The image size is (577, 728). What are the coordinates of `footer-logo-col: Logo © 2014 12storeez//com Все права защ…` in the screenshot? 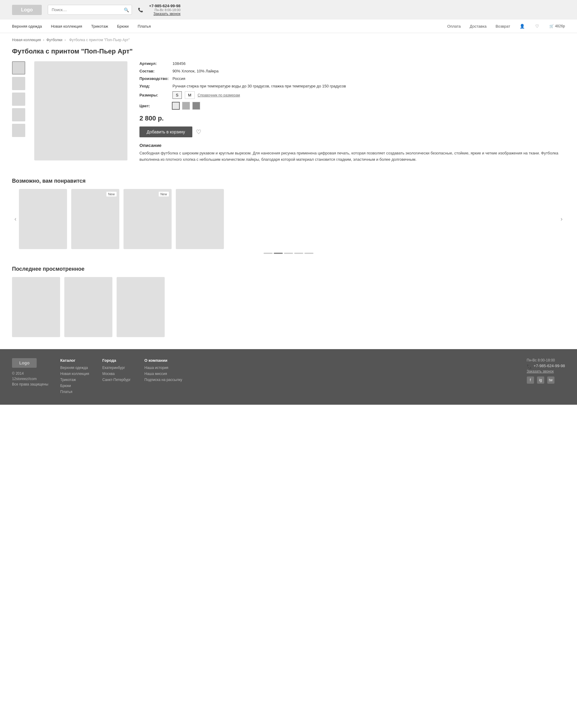 It's located at (30, 377).